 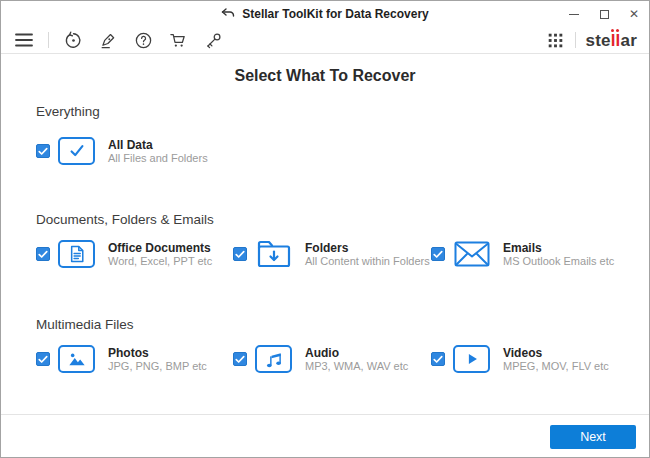 What do you see at coordinates (634, 14) in the screenshot?
I see `close-button: ✕` at bounding box center [634, 14].